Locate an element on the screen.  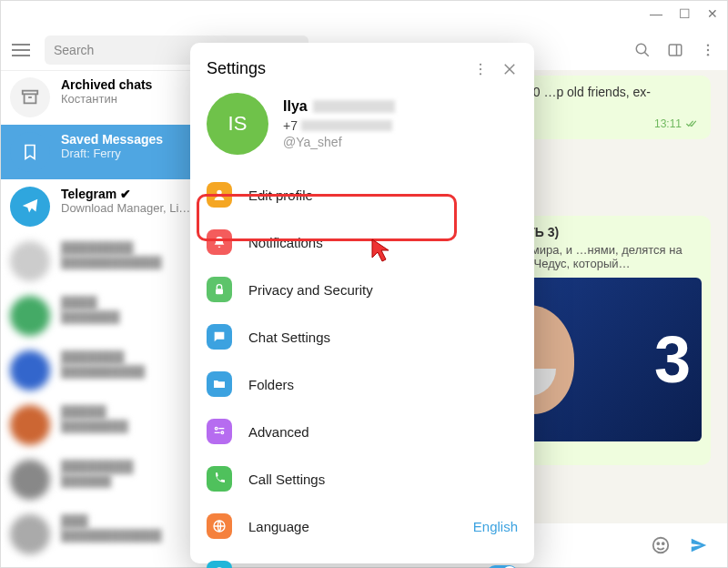
edit-icon is located at coordinates (219, 195).